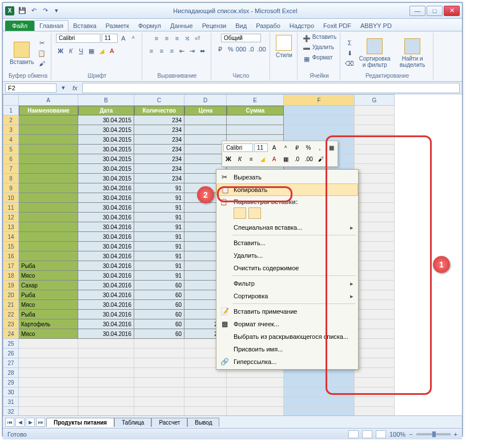 This screenshot has height=448, width=482. Describe the element at coordinates (263, 159) in the screenshot. I see `mini-fill-icon: ◢` at that location.